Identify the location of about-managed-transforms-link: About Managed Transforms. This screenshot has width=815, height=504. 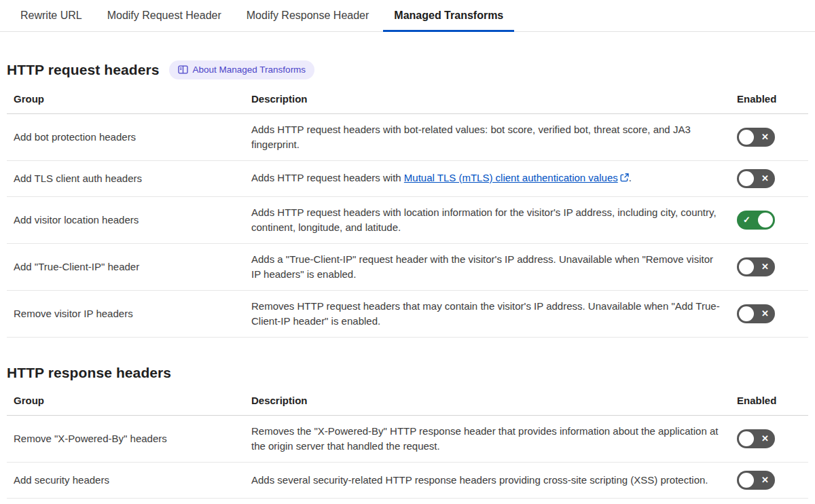
(242, 70).